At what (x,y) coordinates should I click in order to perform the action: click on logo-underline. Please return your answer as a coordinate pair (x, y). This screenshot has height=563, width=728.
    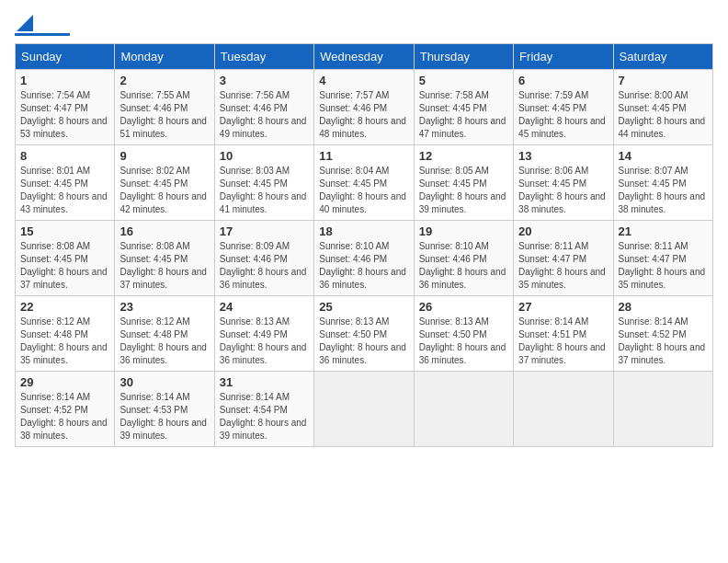
    Looking at the image, I should click on (42, 35).